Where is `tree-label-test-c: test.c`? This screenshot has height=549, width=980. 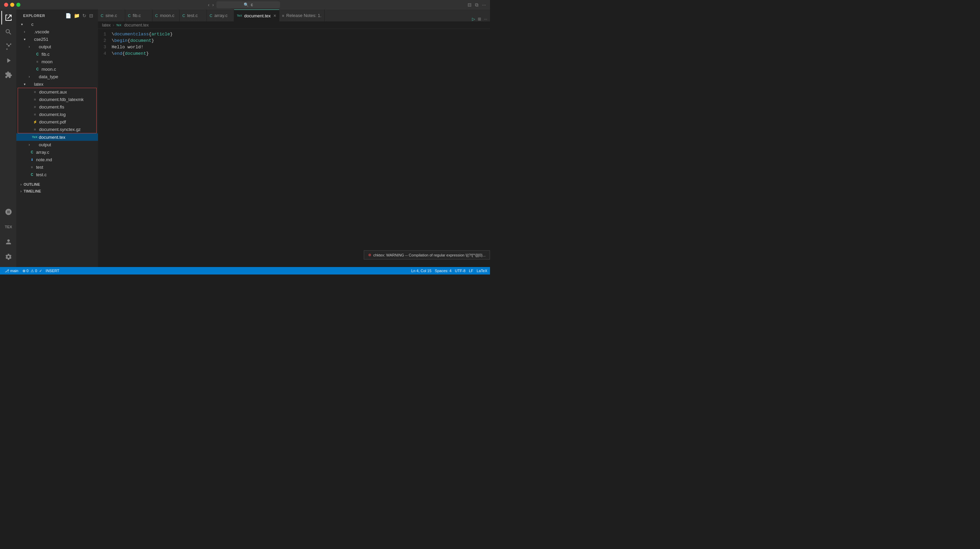
tree-label-test-c: test.c is located at coordinates (41, 175).